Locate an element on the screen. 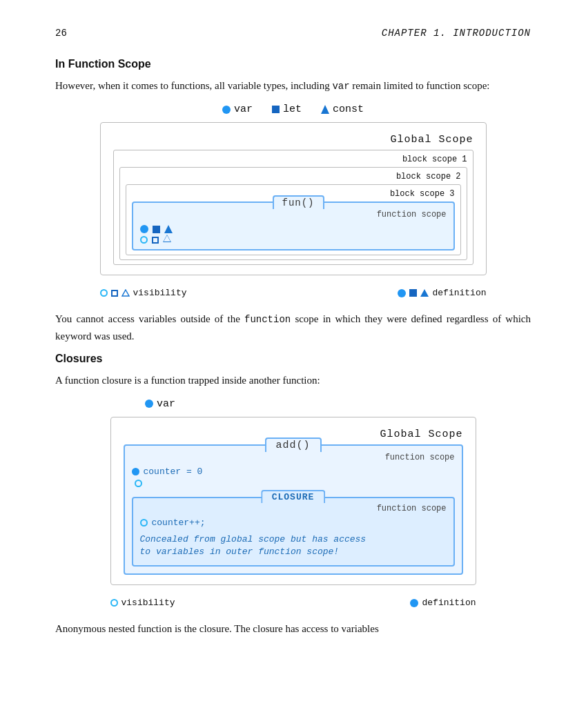  diag1-bottom-legend: visibility definition is located at coordinates (293, 293).